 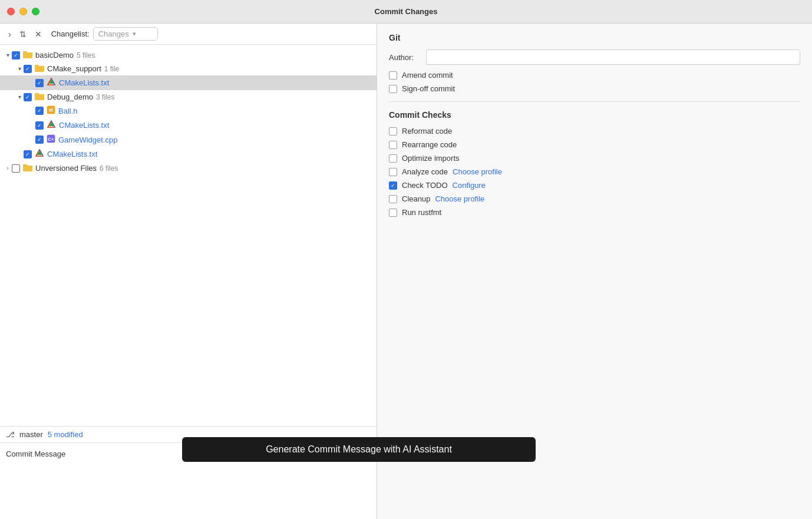 What do you see at coordinates (9, 34) in the screenshot?
I see `expand-button: ›` at bounding box center [9, 34].